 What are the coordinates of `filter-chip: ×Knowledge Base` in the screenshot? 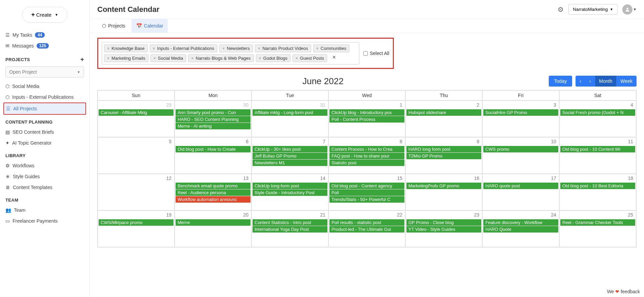 It's located at (126, 48).